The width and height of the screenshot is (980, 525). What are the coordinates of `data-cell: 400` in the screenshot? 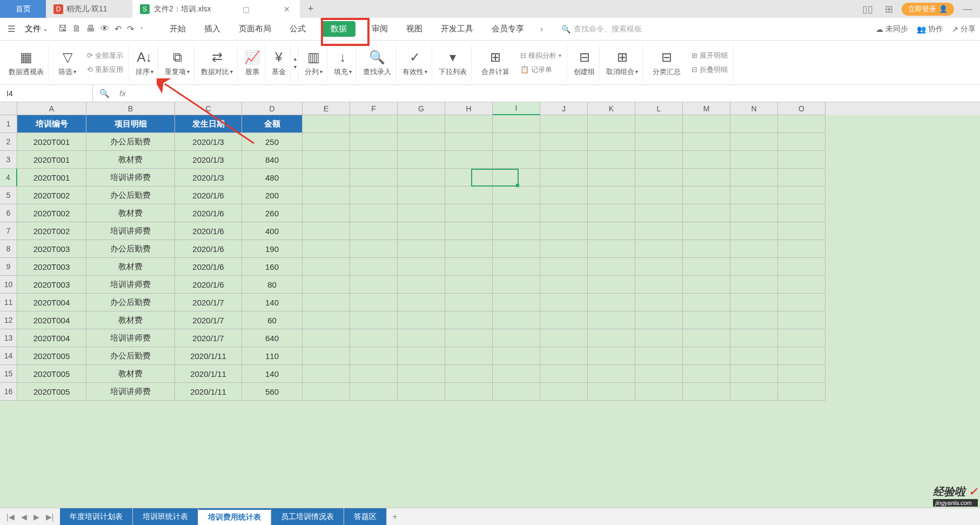 It's located at (272, 231).